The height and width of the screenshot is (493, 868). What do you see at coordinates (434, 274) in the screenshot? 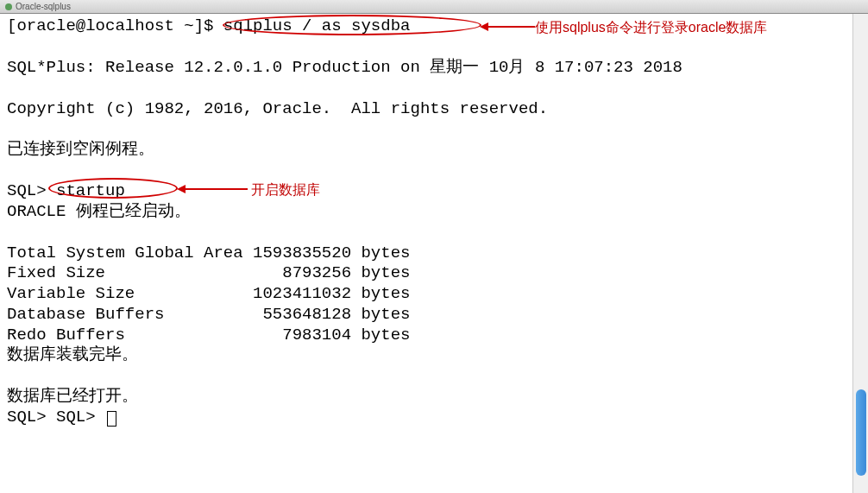
I see `terminal-line-13: Fixed Size 8793256 bytes` at bounding box center [434, 274].